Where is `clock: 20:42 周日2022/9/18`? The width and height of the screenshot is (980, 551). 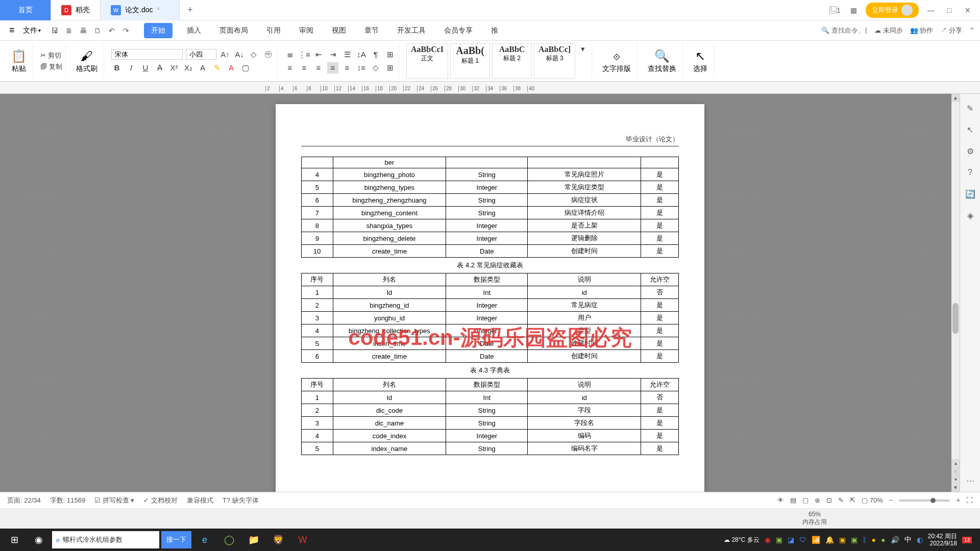 clock: 20:42 周日2022/9/18 is located at coordinates (942, 540).